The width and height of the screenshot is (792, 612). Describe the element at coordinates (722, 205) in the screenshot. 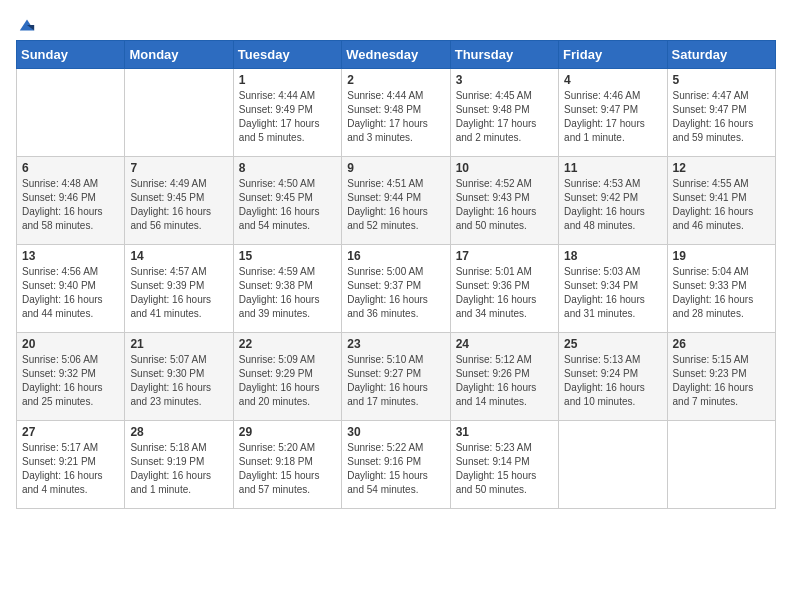

I see `day-info: Sunrise: 4:55 AM Sunset: 9:41 PM Dayligh…` at that location.